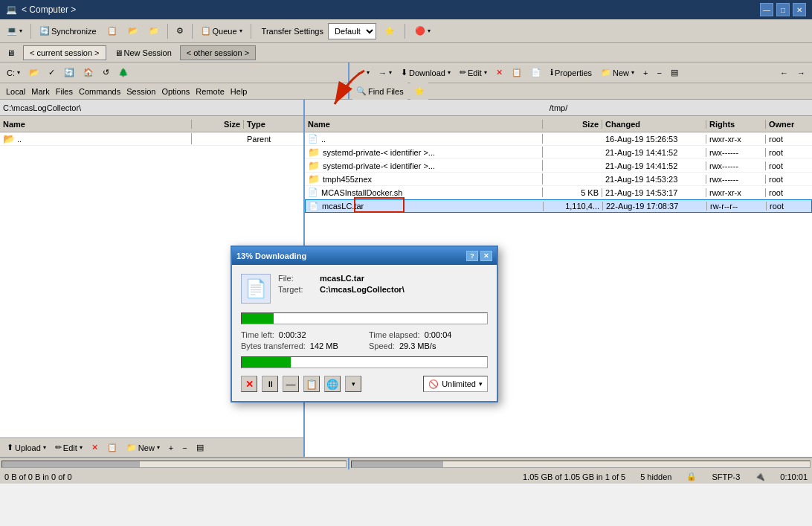  Describe the element at coordinates (297, 278) in the screenshot. I see `file-label: File:` at that location.